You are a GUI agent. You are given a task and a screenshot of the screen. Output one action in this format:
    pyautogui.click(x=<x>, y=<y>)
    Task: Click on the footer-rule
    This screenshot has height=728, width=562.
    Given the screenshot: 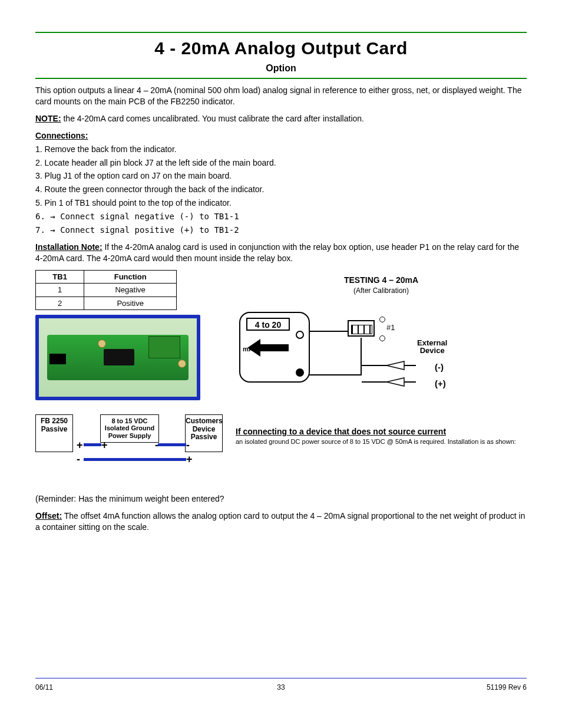 What is the action you would take?
    pyautogui.click(x=281, y=678)
    